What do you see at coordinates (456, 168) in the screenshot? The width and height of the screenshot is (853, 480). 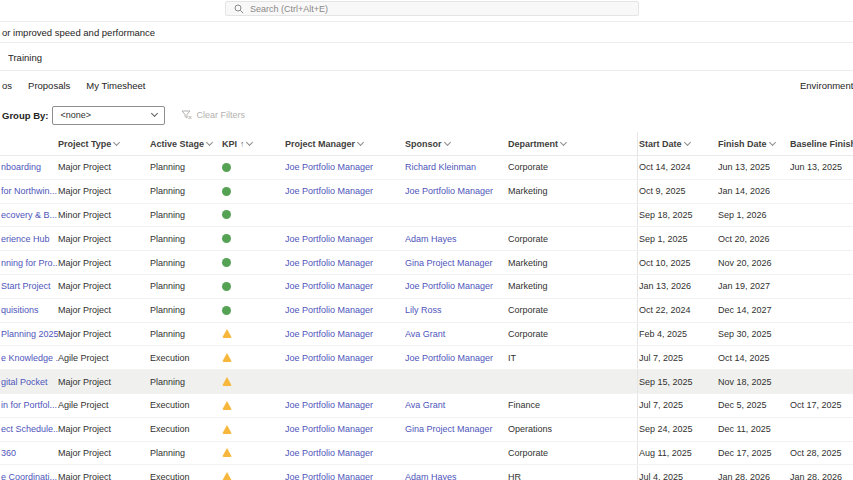 I see `sponsor-link: Richard Kleinman` at bounding box center [456, 168].